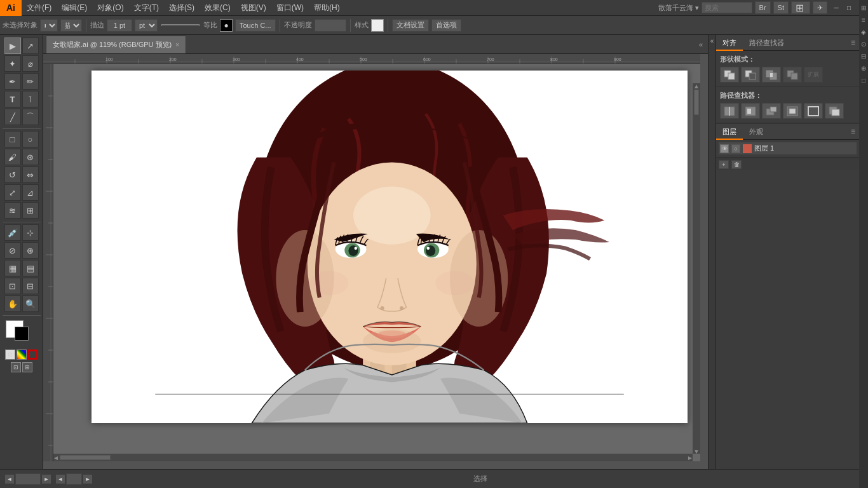 This screenshot has width=868, height=488. Describe the element at coordinates (792, 111) in the screenshot. I see `crop-btn` at that location.